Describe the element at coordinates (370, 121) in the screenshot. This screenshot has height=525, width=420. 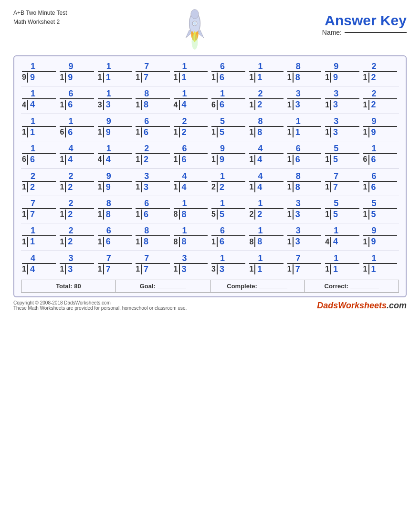
I see `problem-numerator-2-9: 9` at that location.